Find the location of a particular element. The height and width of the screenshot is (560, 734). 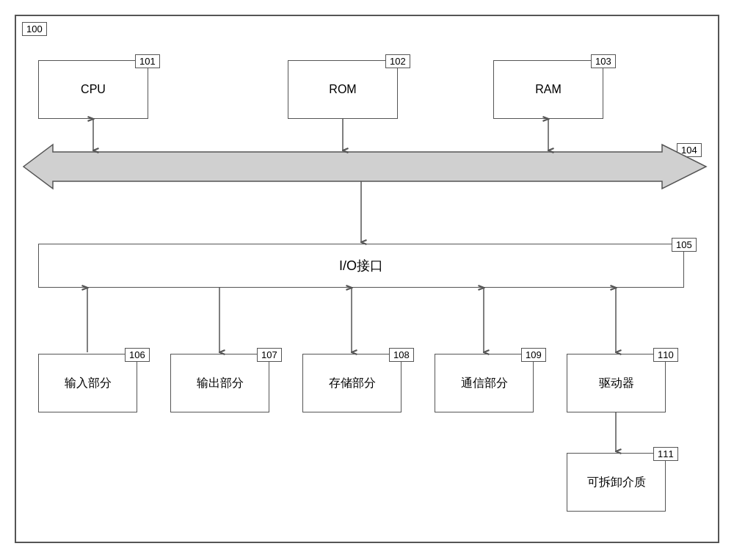

label-104: 104 is located at coordinates (689, 150).